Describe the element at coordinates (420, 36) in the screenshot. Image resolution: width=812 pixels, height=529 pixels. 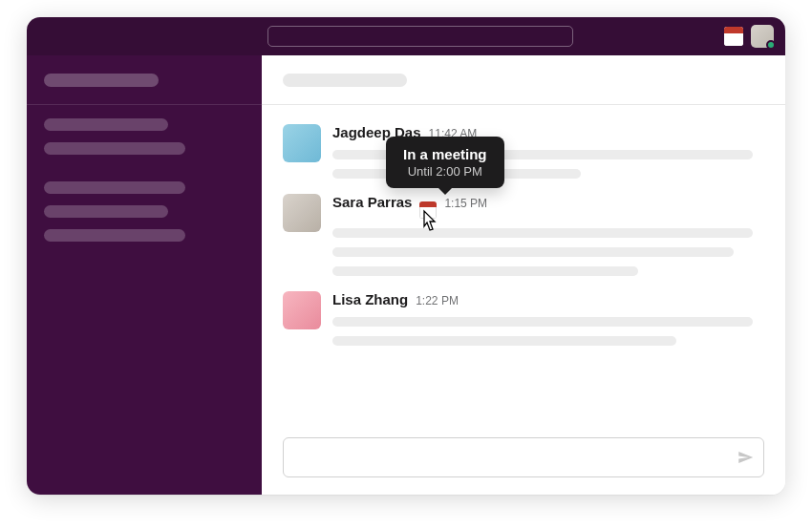
I see `search-input` at that location.